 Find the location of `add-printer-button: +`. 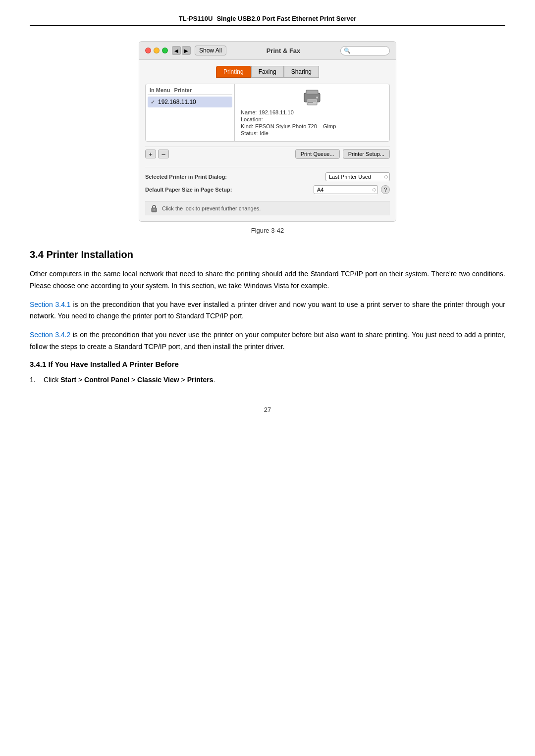

add-printer-button: + is located at coordinates (151, 154).